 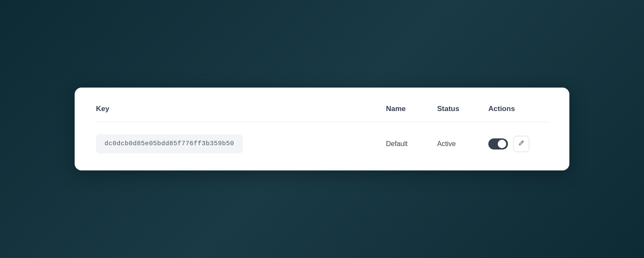 What do you see at coordinates (241, 109) in the screenshot?
I see `column-header-key: Key` at bounding box center [241, 109].